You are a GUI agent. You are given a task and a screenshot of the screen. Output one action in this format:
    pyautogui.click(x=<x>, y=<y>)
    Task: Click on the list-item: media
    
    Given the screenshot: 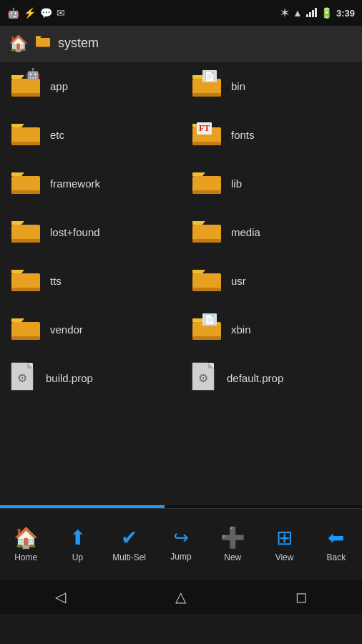 What is the action you would take?
    pyautogui.click(x=272, y=232)
    